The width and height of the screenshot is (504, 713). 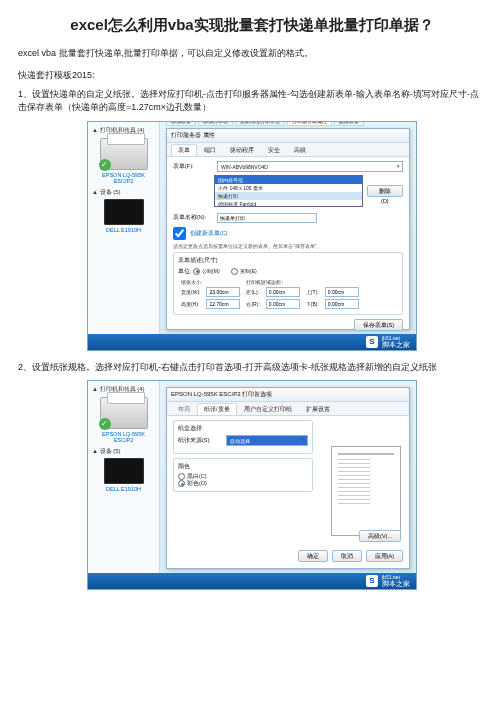 What do you see at coordinates (185, 271) in the screenshot?
I see `units-label: 单位:` at bounding box center [185, 271].